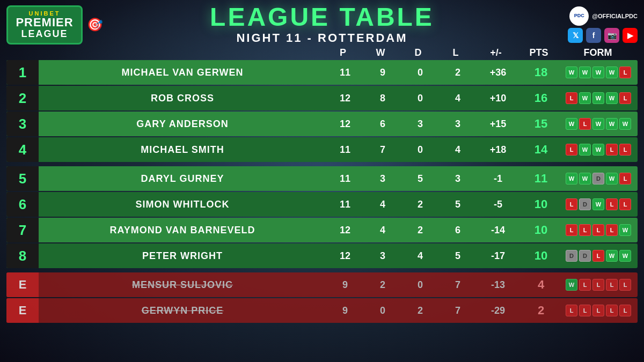 The image size is (644, 362). Describe the element at coordinates (541, 179) in the screenshot. I see `pts-cell: 11` at that location.